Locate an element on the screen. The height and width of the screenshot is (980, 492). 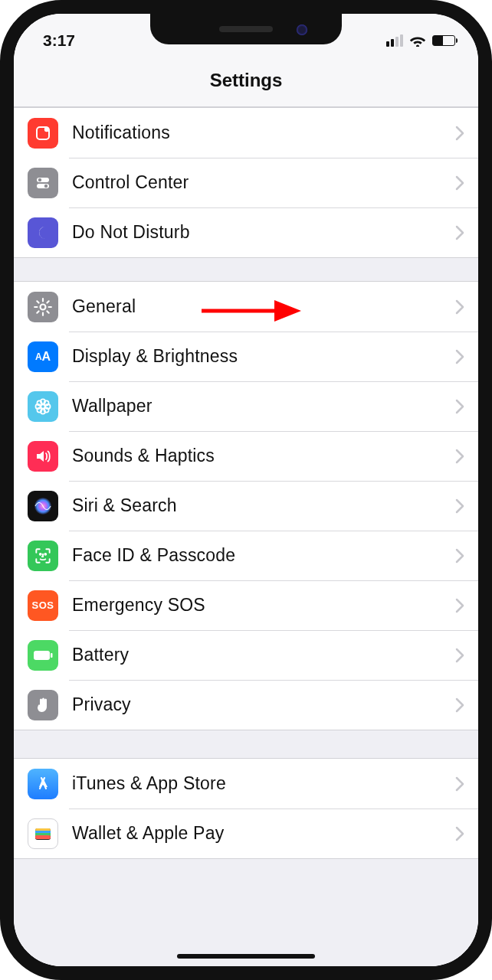
side-button is located at coordinates (481, 274).